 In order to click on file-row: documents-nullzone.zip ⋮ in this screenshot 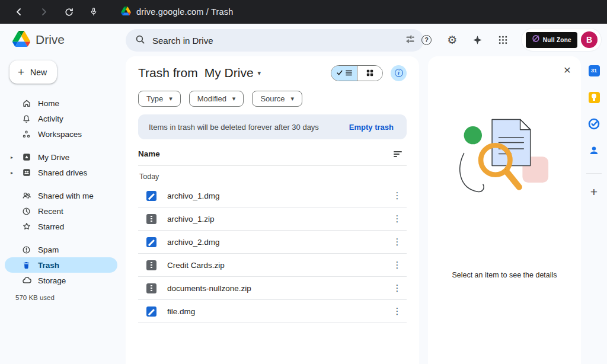, I will do `click(273, 288)`.